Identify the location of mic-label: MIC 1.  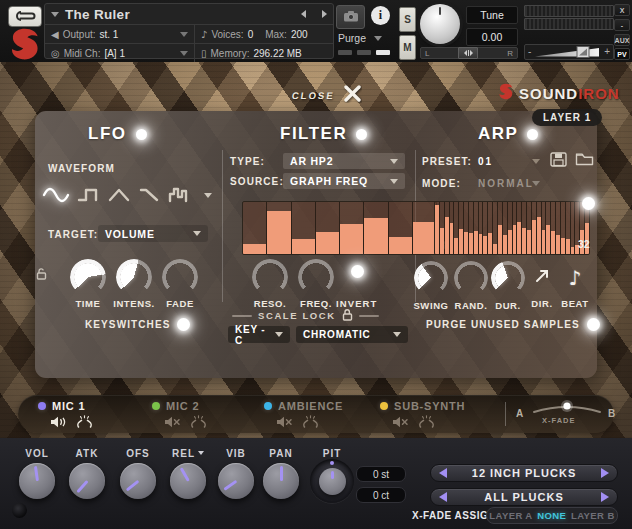
(68, 406).